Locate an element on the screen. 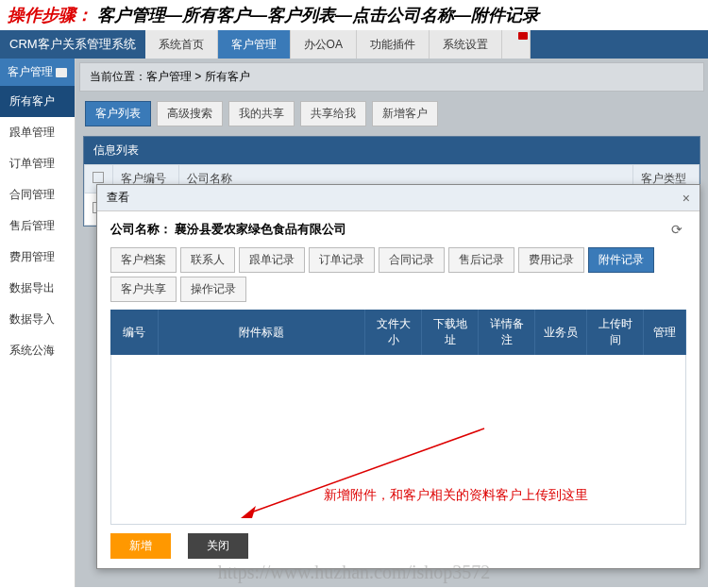  toolbar-btn-add: 新增客户 is located at coordinates (405, 113).